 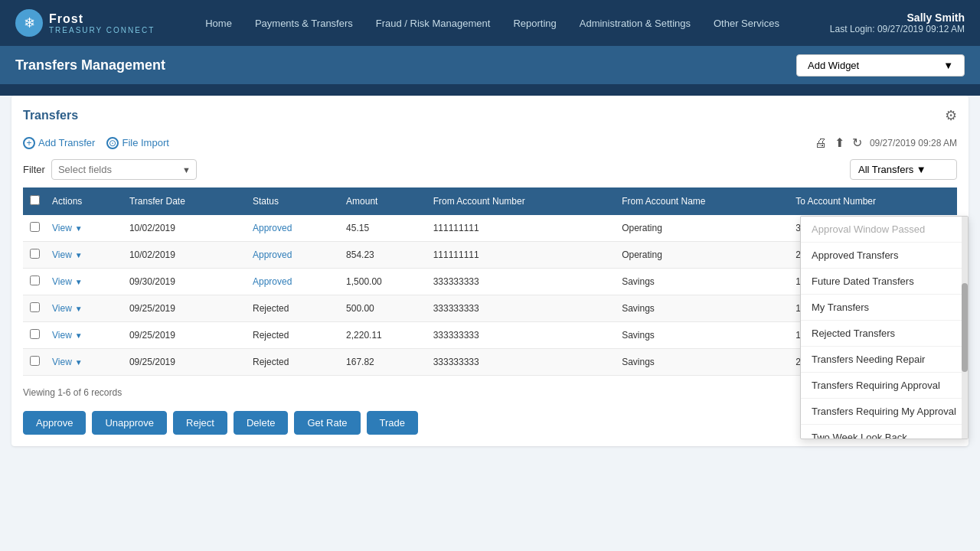 What do you see at coordinates (293, 201) in the screenshot?
I see `col-status: Status` at bounding box center [293, 201].